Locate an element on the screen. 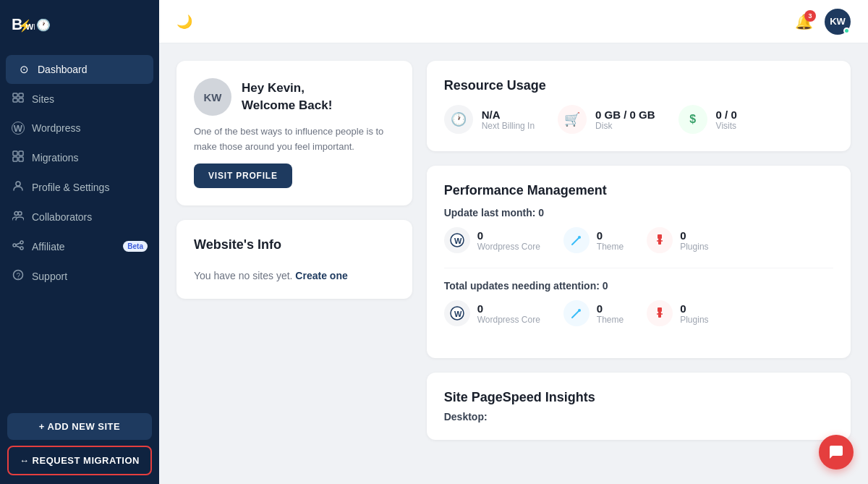 This screenshot has height=484, width=868. performance-title: Performance Management is located at coordinates (639, 191).